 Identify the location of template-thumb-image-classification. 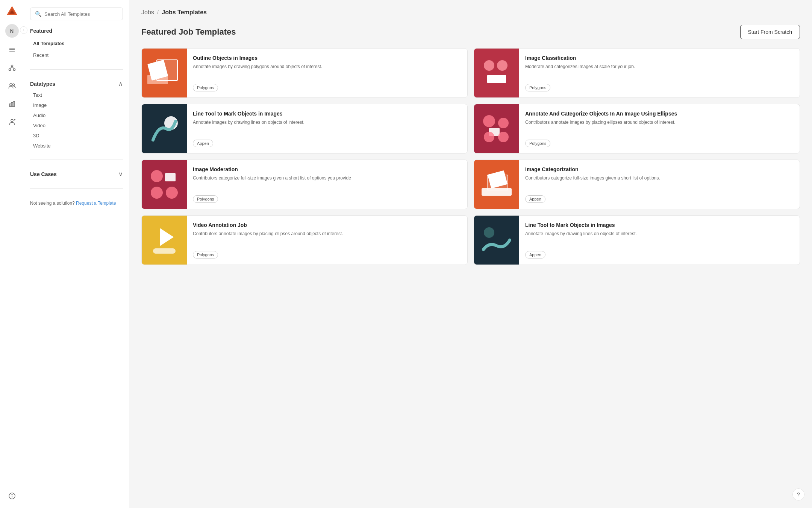
(497, 73).